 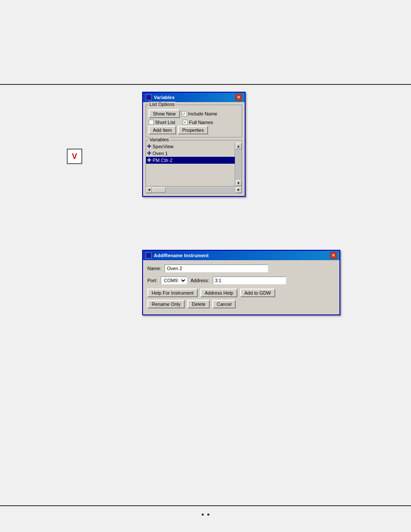 What do you see at coordinates (238, 165) in the screenshot?
I see `variables-scrollbar-v: ▲ ▼` at bounding box center [238, 165].